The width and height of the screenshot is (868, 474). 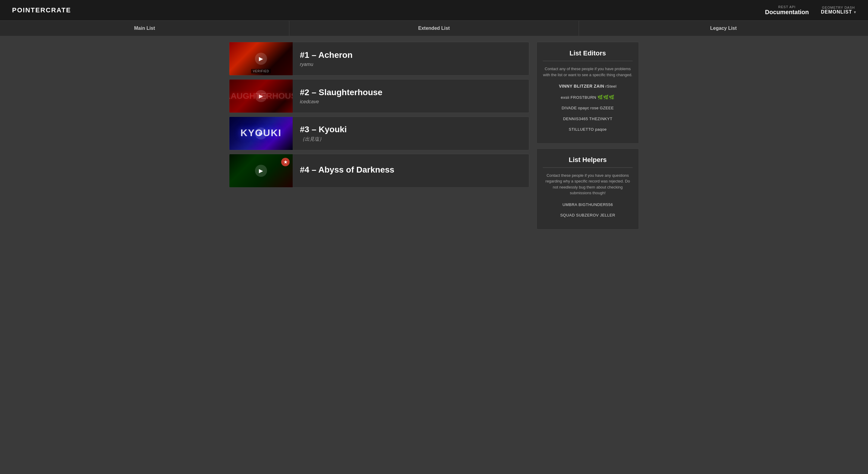 What do you see at coordinates (787, 12) in the screenshot?
I see `nav-documentation-main: Documentation` at bounding box center [787, 12].